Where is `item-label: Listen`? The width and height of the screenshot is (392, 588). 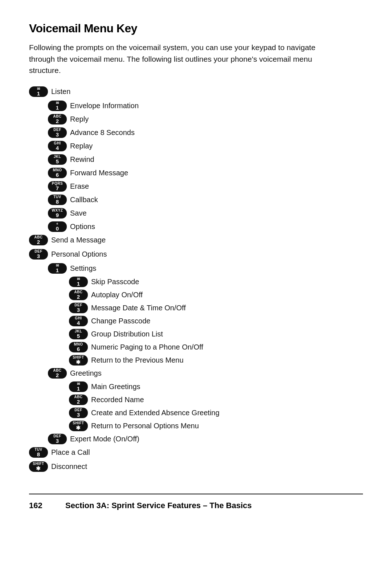 item-label: Listen is located at coordinates (61, 91).